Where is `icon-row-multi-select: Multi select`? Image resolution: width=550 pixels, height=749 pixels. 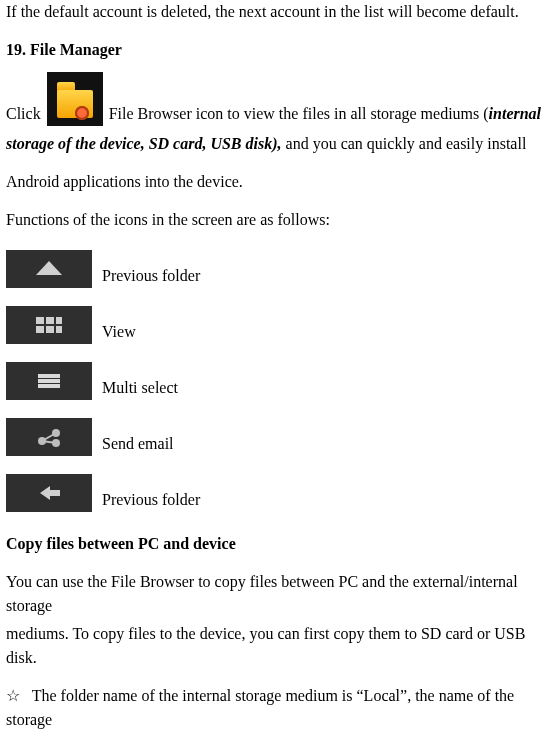
icon-row-multi-select: Multi select is located at coordinates (275, 381).